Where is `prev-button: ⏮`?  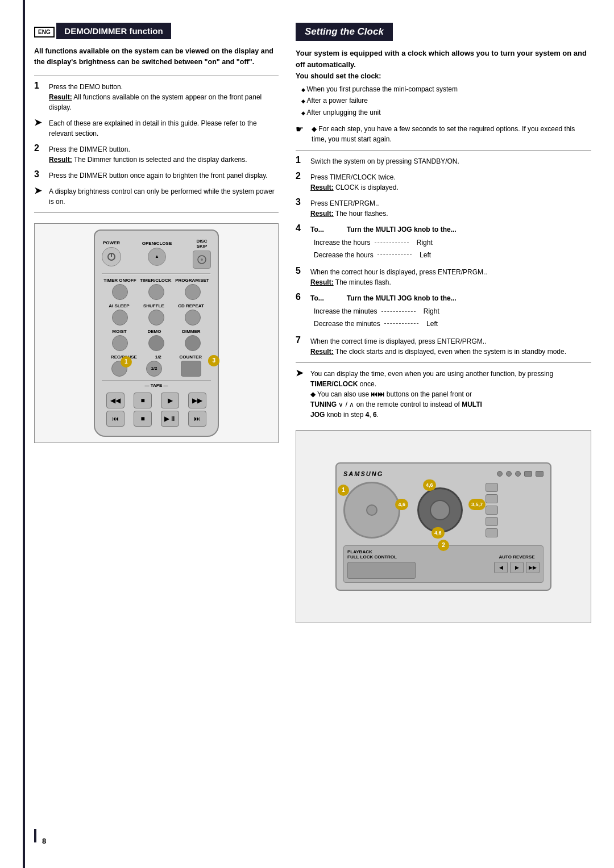
prev-button: ⏮ is located at coordinates (115, 419).